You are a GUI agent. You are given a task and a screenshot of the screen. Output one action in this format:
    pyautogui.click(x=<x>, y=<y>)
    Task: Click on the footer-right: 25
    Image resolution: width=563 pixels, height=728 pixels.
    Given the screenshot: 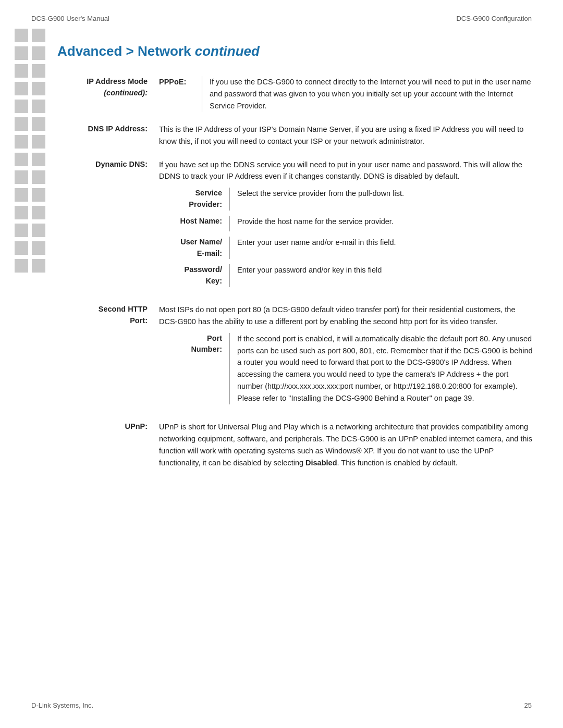 What is the action you would take?
    pyautogui.click(x=528, y=706)
    